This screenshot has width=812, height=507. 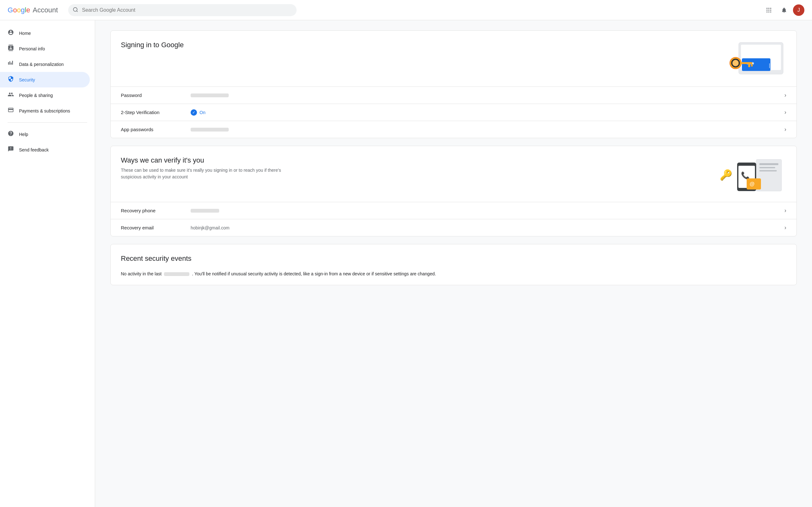 What do you see at coordinates (45, 80) in the screenshot?
I see `sidebar-item-security: Security` at bounding box center [45, 80].